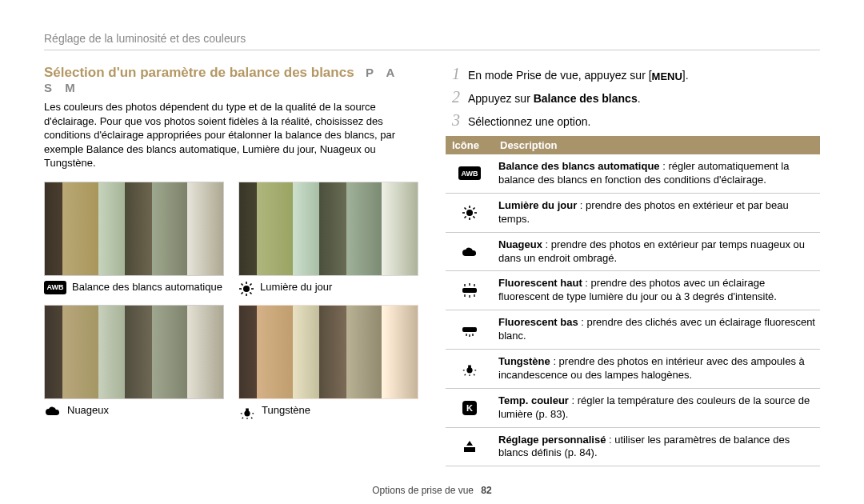 Image resolution: width=864 pixels, height=504 pixels. I want to click on table-row: Tungstène : prendre des photos en intéri…, so click(633, 370).